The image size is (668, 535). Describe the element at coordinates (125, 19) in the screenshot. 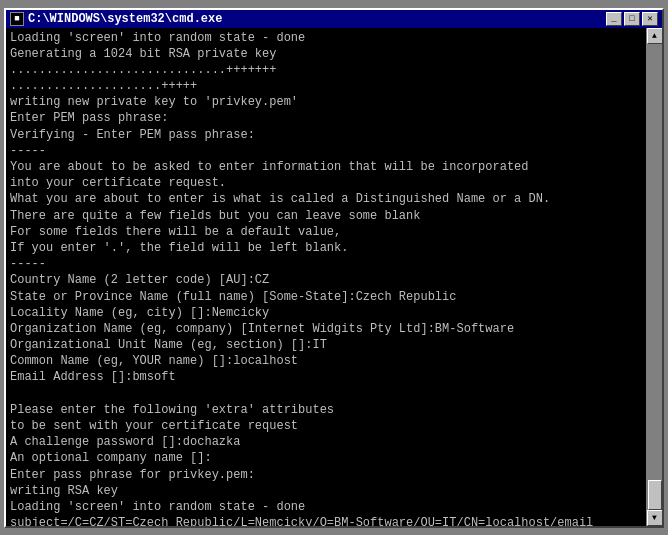

I see `window-title: C:\WINDOWS\system32\cmd.exe` at that location.